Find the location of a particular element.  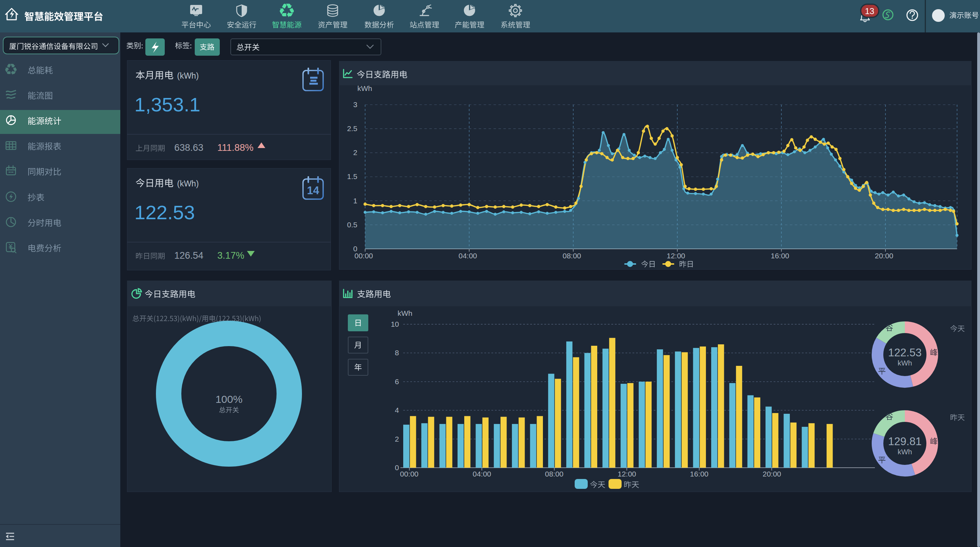

svg-text: 100% is located at coordinates (229, 399).